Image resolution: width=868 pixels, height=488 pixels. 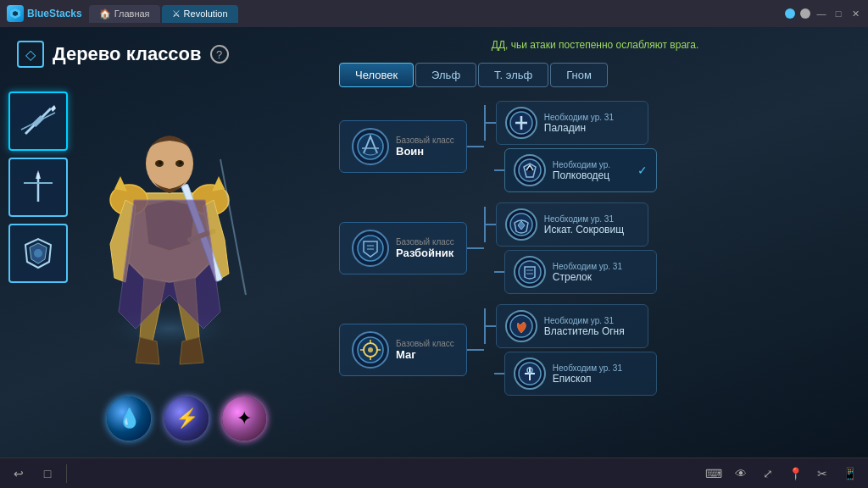 I want to click on help-button: ?, so click(x=220, y=54).